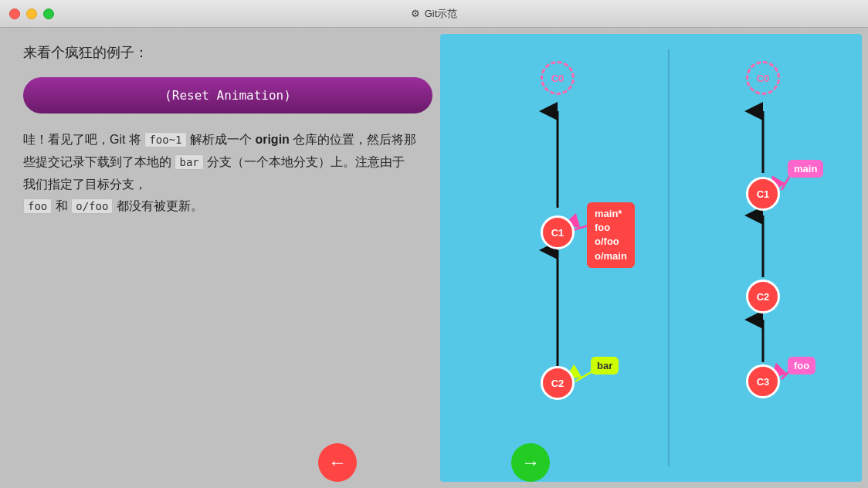 The width and height of the screenshot is (868, 488). What do you see at coordinates (272, 139) in the screenshot?
I see `desc-bold-origin: origin` at bounding box center [272, 139].